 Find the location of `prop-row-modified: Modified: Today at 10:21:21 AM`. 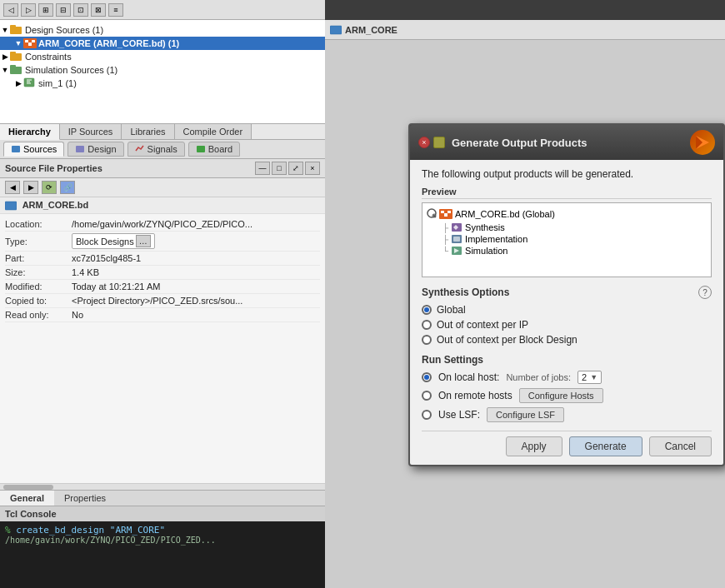

prop-row-modified: Modified: Today at 10:21:21 AM is located at coordinates (162, 287).